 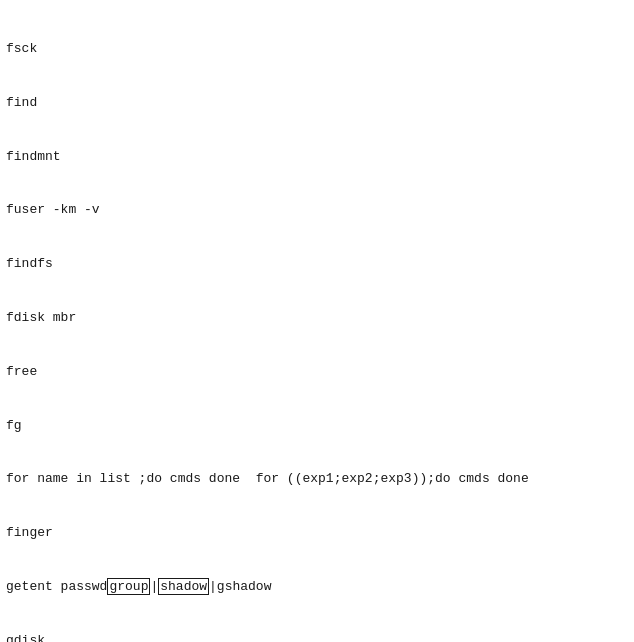 I want to click on line-gdisk: gdisk, so click(x=317, y=637).